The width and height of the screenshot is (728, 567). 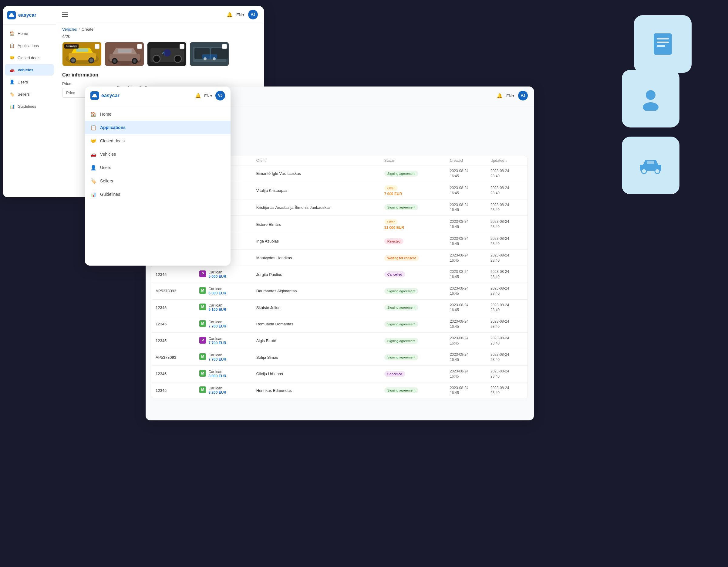 What do you see at coordinates (160, 29) in the screenshot?
I see `breadcrumb: Vehicles / Create` at bounding box center [160, 29].